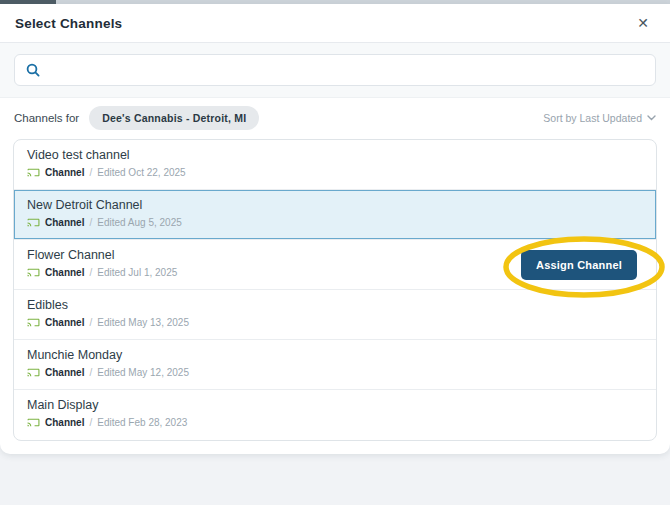  Describe the element at coordinates (137, 272) in the screenshot. I see `edited-date: Edited Jul 1, 2025` at that location.